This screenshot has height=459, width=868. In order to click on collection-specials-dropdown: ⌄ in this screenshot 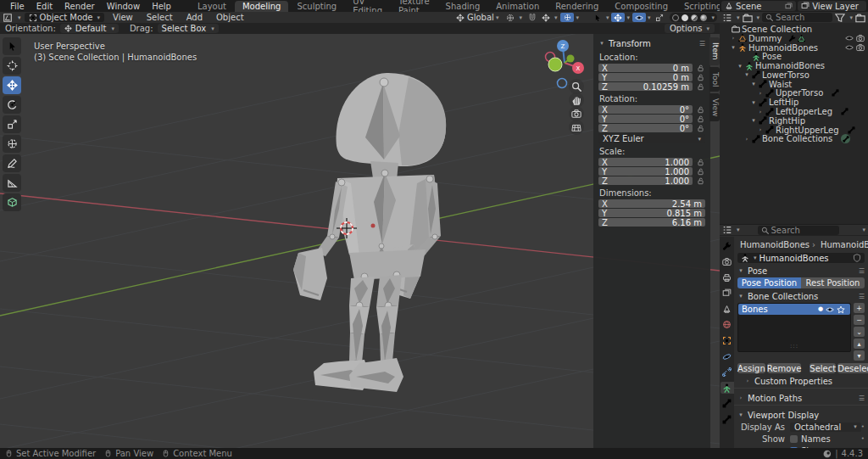, I will do `click(860, 332)`.